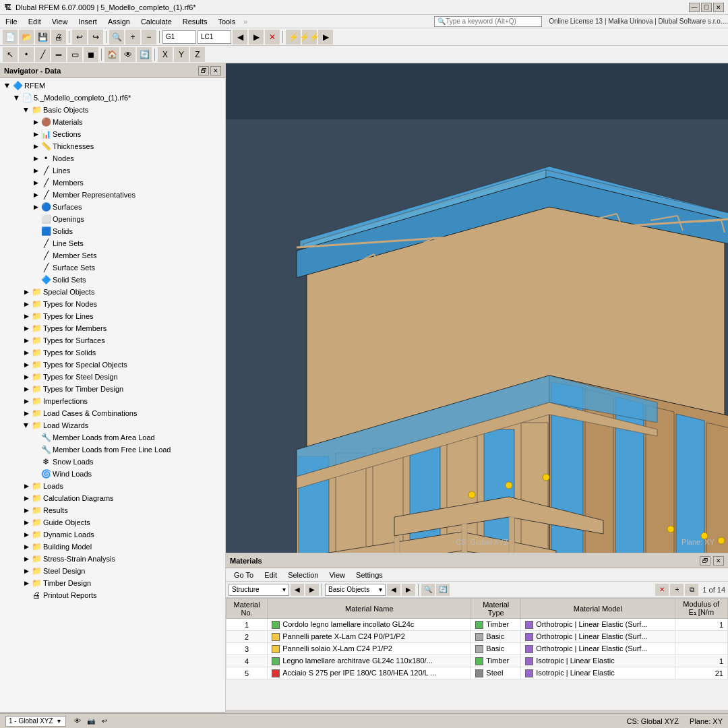  Describe the element at coordinates (35, 22) in the screenshot. I see `menu-edit: Edit` at that location.